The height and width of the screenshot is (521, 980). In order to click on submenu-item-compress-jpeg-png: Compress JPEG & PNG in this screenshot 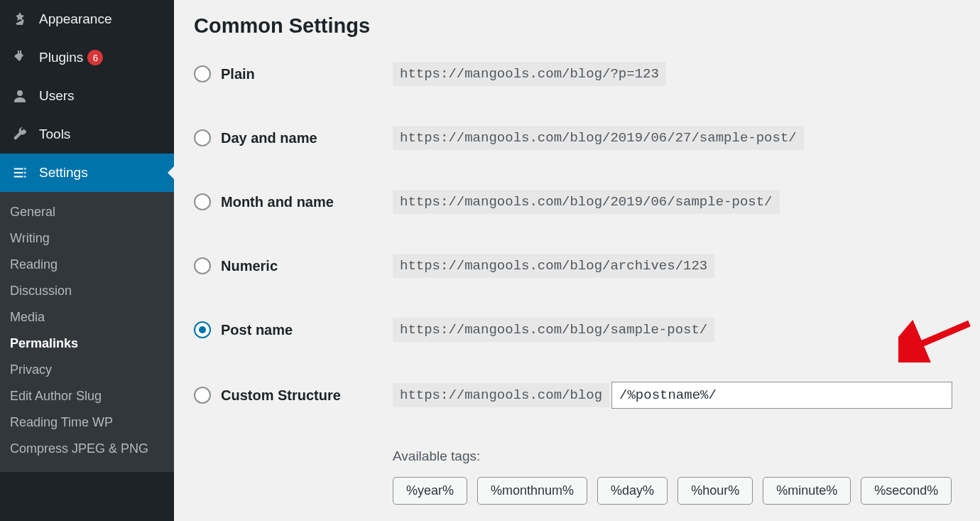, I will do `click(87, 449)`.